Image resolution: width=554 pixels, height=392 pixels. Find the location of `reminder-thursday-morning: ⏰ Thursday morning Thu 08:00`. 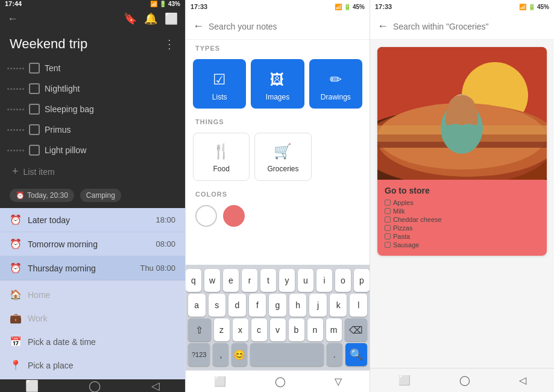

reminder-thursday-morning: ⏰ Thursday morning Thu 08:00 is located at coordinates (93, 268).